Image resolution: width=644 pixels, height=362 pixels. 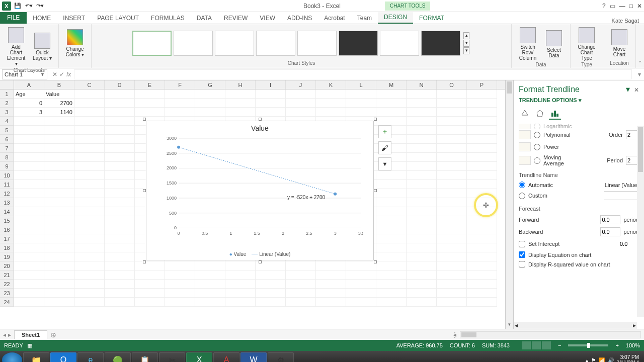 I want to click on set-intercept-checkbox, so click(x=522, y=244).